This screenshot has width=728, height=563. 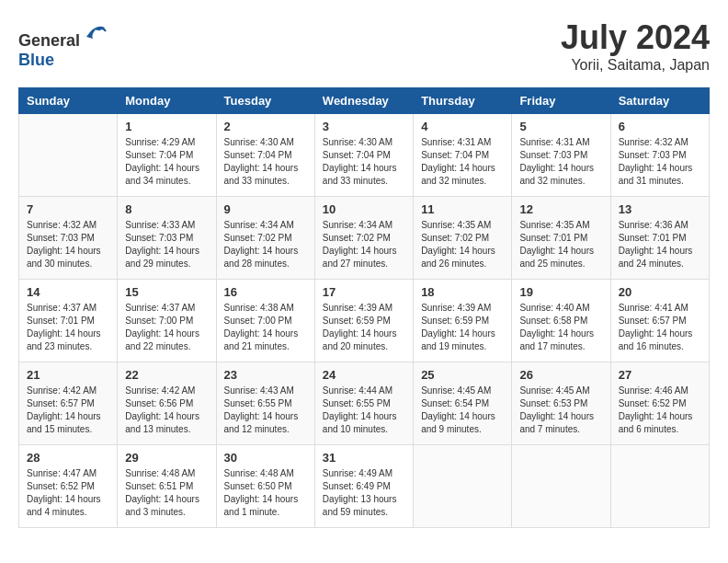 I want to click on day-info: Sunrise: 4:49 AMSunset: 6:49 PMDaylight:…, so click(x=364, y=493).